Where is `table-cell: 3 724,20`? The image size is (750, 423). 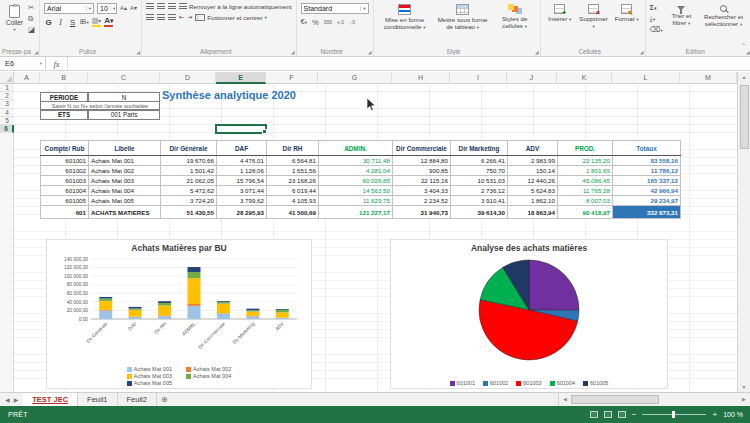 table-cell: 3 724,20 is located at coordinates (189, 201).